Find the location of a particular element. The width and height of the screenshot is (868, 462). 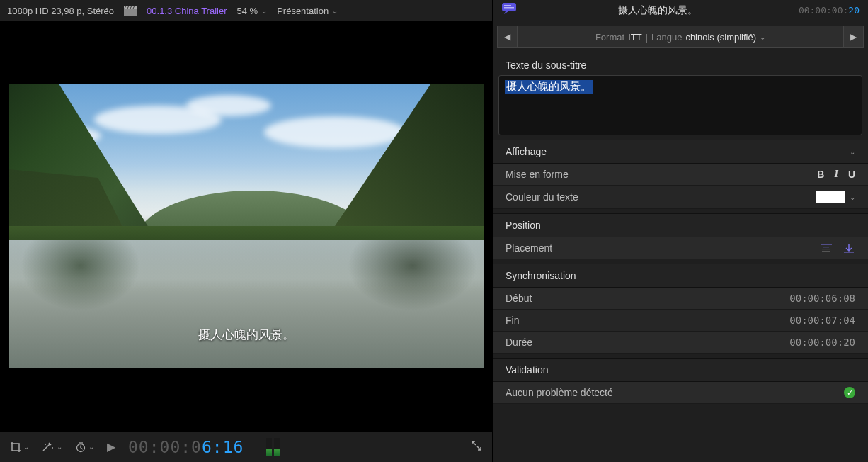

caption-icon is located at coordinates (509, 10).